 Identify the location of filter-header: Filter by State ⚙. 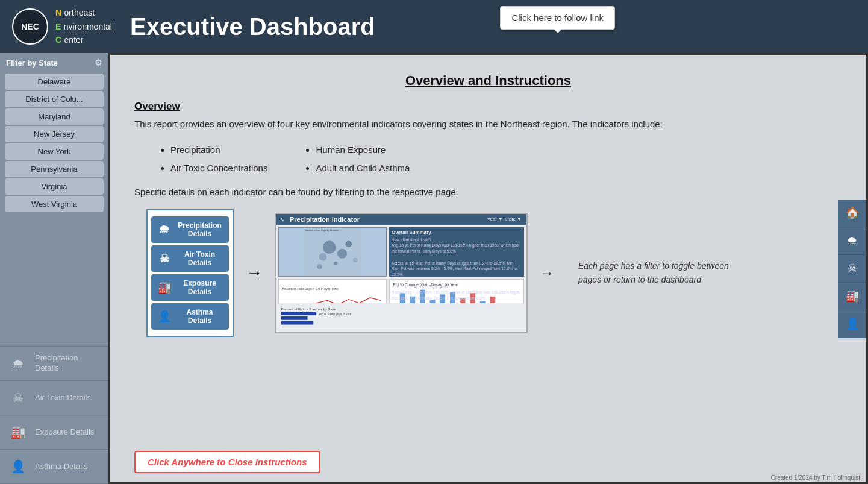
(54, 63).